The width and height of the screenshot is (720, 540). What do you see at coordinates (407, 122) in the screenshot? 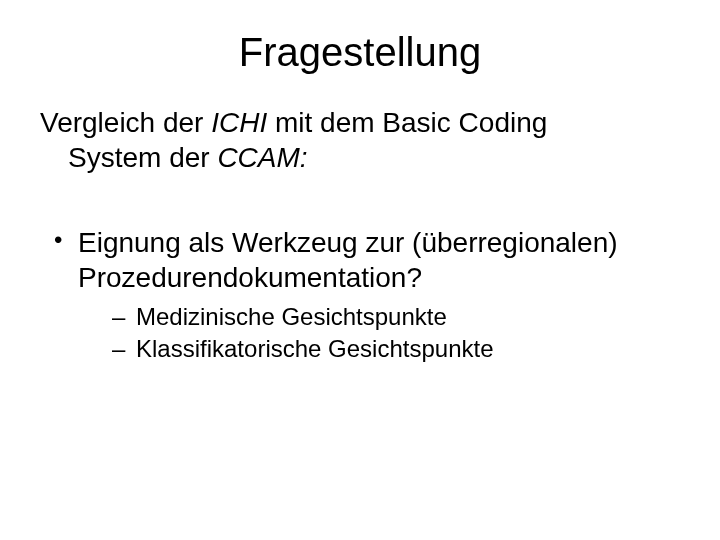
I see `intro-text-2: mit dem Basic Coding` at bounding box center [407, 122].